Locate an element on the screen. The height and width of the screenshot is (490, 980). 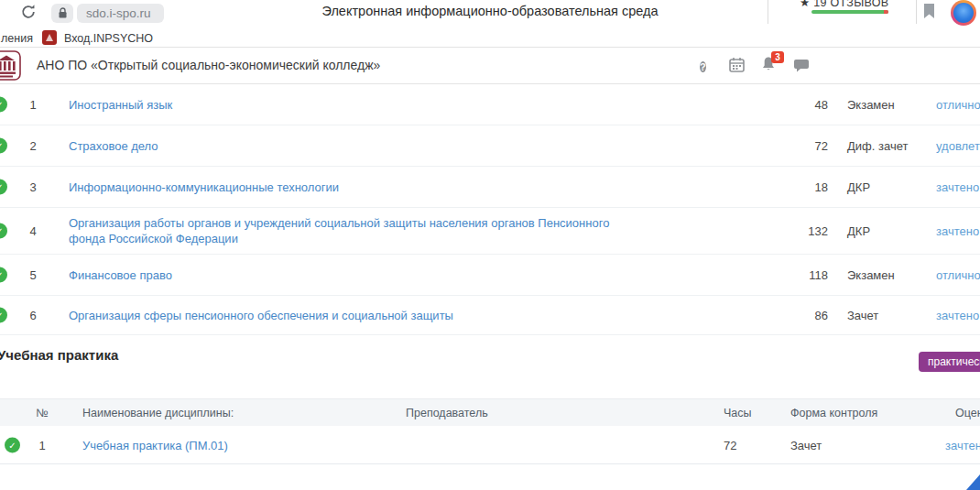
help-icon: ? is located at coordinates (703, 66).